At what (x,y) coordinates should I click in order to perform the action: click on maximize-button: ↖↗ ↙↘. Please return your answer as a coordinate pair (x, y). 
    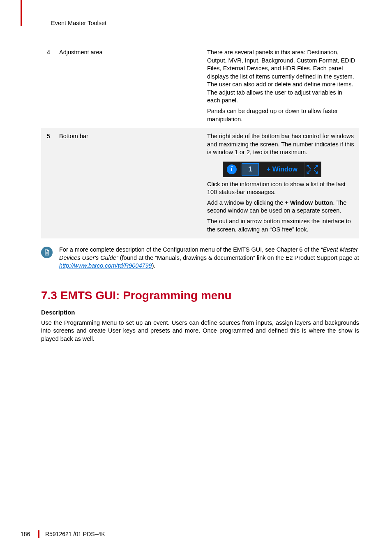
    Looking at the image, I should click on (313, 169).